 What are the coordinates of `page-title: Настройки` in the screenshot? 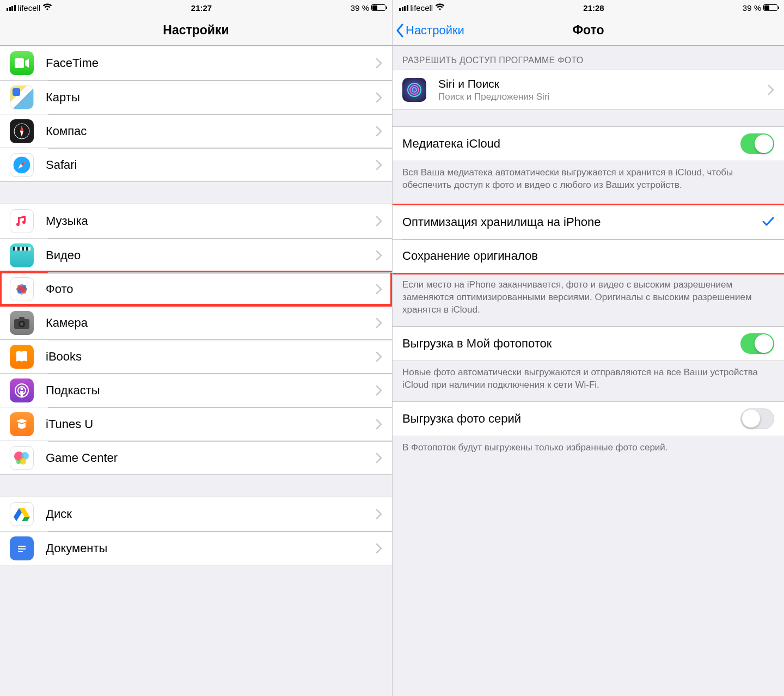 It's located at (196, 30).